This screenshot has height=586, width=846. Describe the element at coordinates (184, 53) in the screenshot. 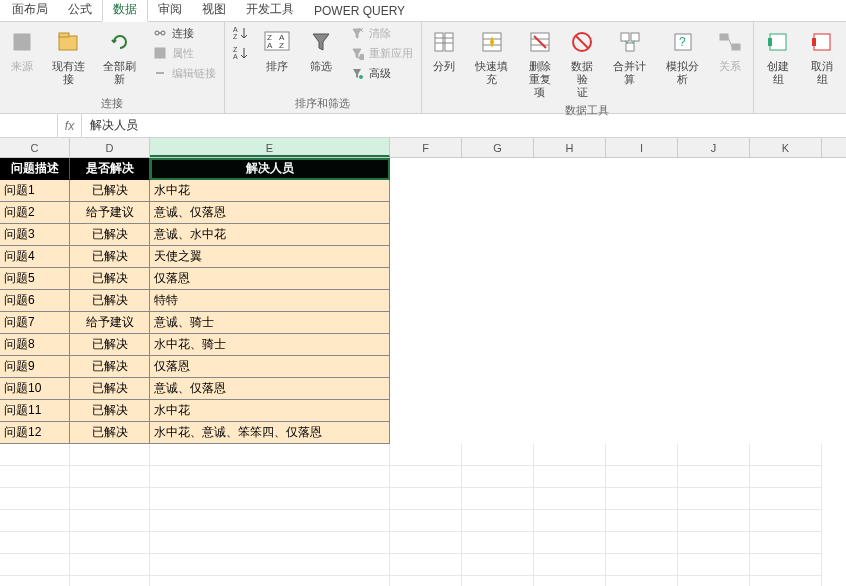

I see `properties-button: 属性` at that location.